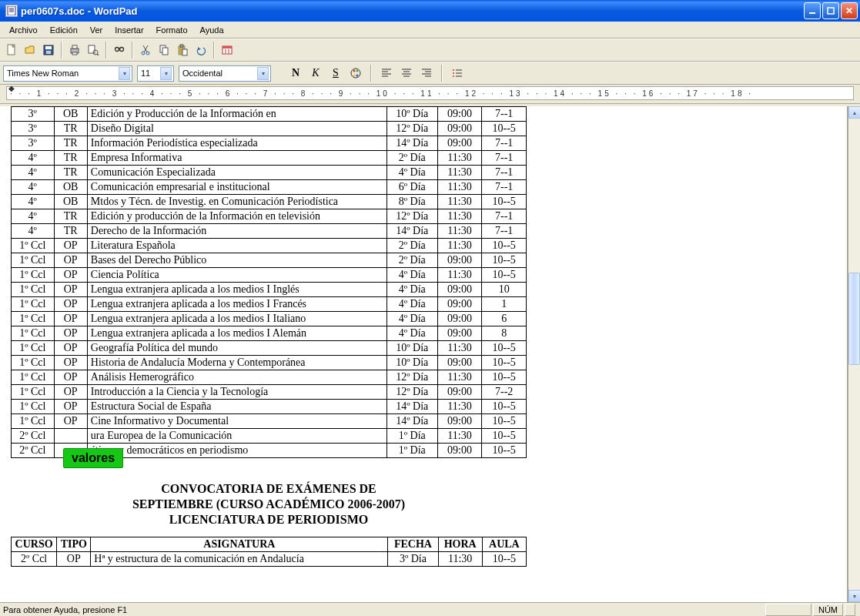 This screenshot has width=860, height=616. I want to click on align-right-button, so click(427, 73).